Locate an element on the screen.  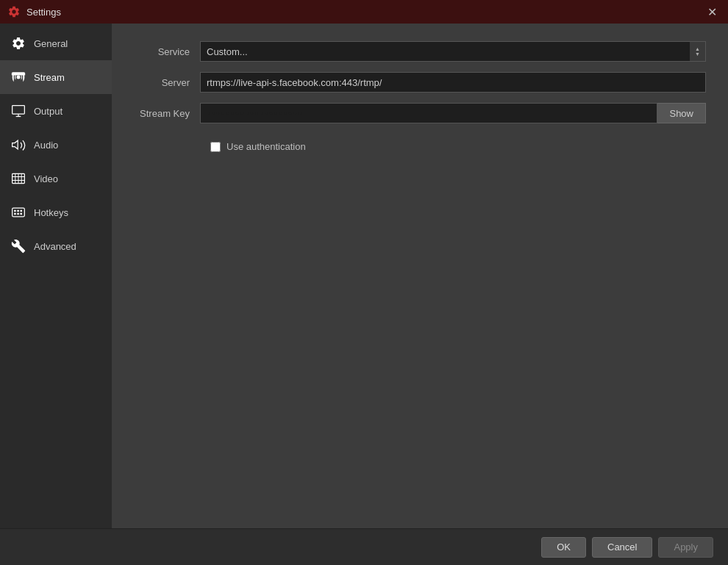
video-icon is located at coordinates (18, 179).